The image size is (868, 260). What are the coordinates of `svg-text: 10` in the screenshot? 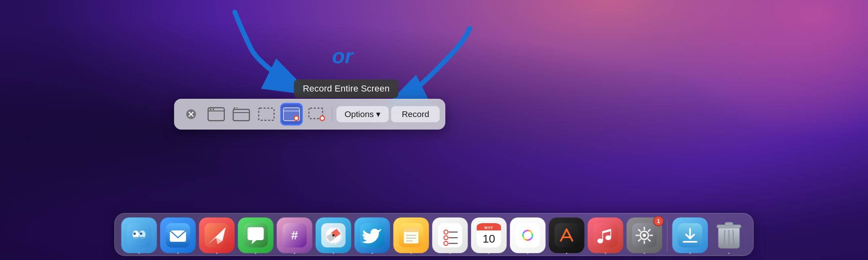 It's located at (489, 239).